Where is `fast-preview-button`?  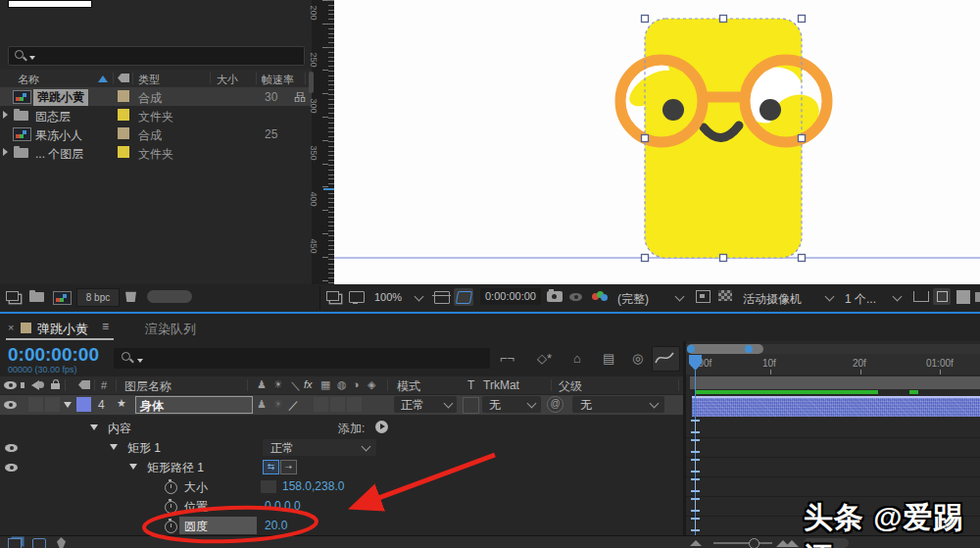 fast-preview-button is located at coordinates (942, 296).